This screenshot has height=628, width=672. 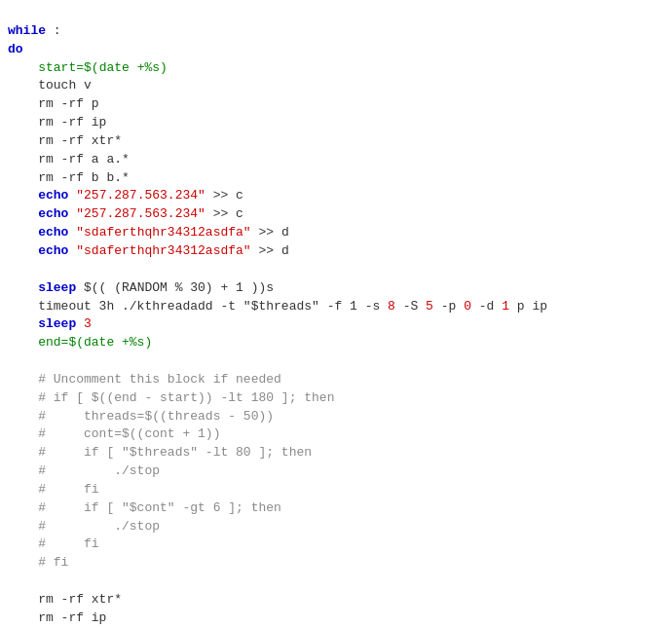 What do you see at coordinates (42, 323) in the screenshot?
I see `keyword-sleep2: sleep` at bounding box center [42, 323].